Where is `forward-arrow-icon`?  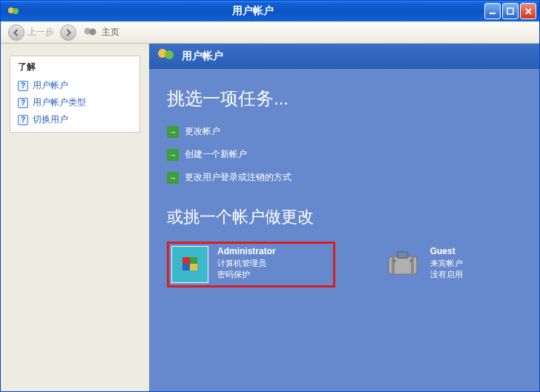
forward-arrow-icon is located at coordinates (68, 33).